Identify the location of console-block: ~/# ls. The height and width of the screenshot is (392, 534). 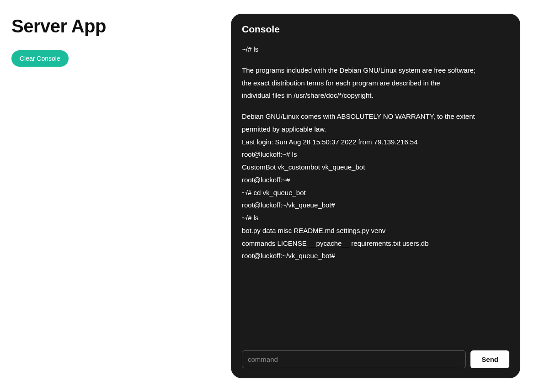
(376, 49).